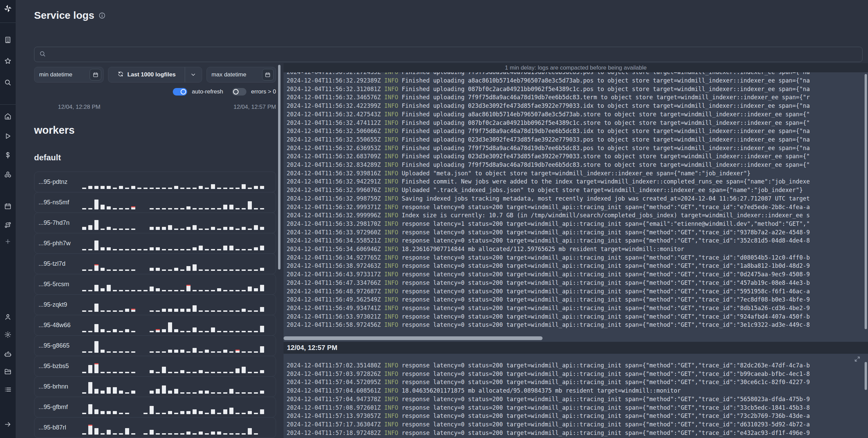 Image resolution: width=868 pixels, height=438 pixels. Describe the element at coordinates (239, 92) in the screenshot. I see `errors-only-toggle` at that location.